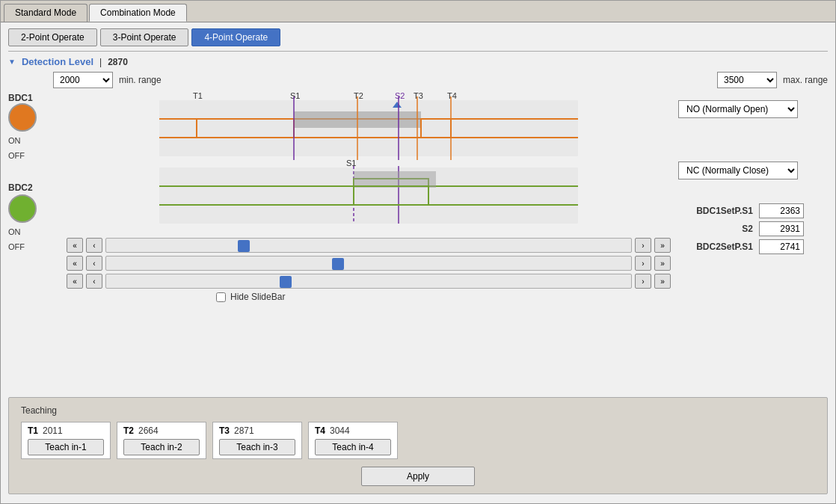  Describe the element at coordinates (320, 431) in the screenshot. I see `teach-t4-label: T4` at that location.